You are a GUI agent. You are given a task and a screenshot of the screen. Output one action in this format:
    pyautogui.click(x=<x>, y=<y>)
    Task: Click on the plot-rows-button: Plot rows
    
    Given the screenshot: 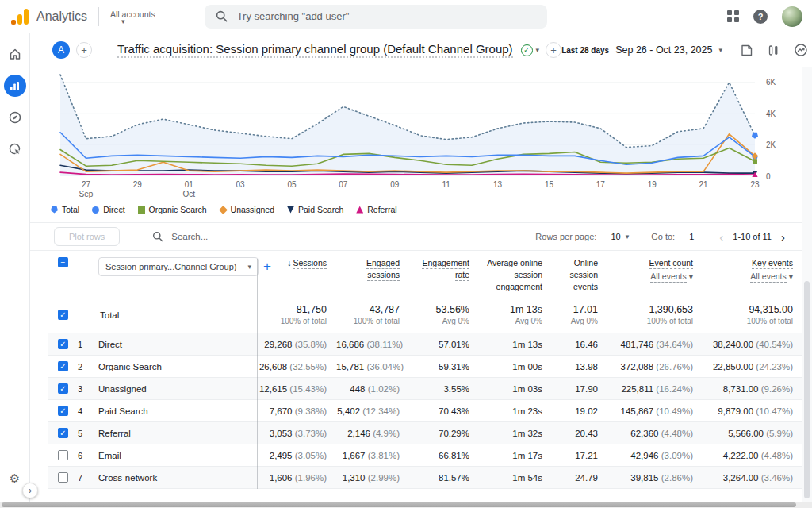 What is the action you would take?
    pyautogui.click(x=87, y=237)
    